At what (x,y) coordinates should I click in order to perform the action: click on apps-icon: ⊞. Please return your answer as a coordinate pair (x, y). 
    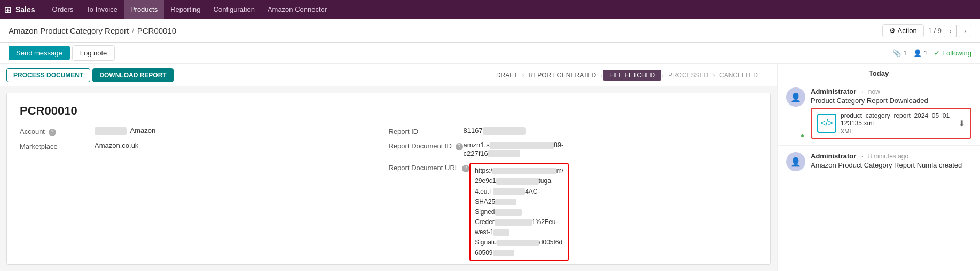
    Looking at the image, I should click on (7, 10).